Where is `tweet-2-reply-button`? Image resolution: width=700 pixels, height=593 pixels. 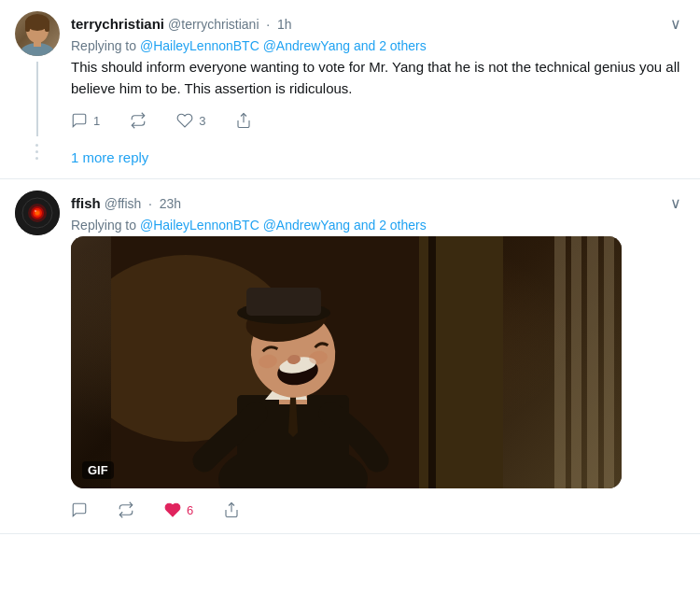
tweet-2-reply-button is located at coordinates (79, 510).